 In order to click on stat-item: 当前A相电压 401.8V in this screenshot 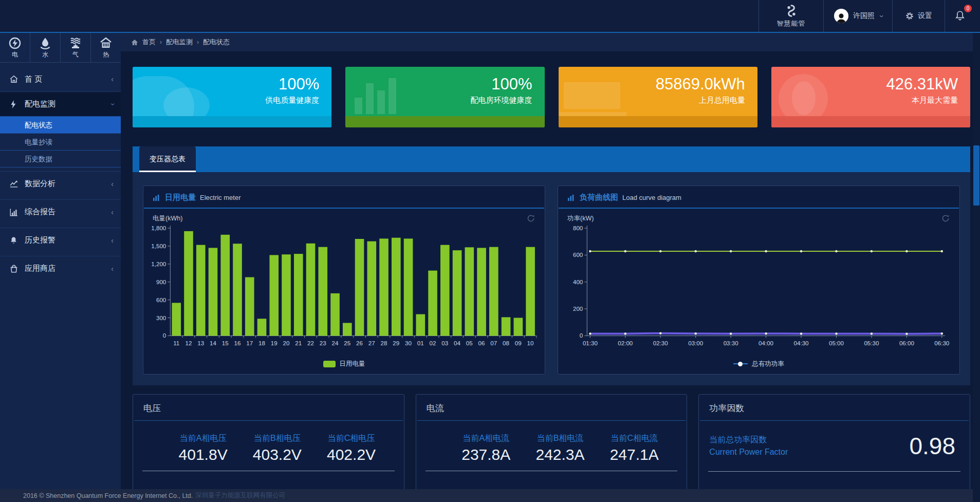, I will do `click(203, 448)`.